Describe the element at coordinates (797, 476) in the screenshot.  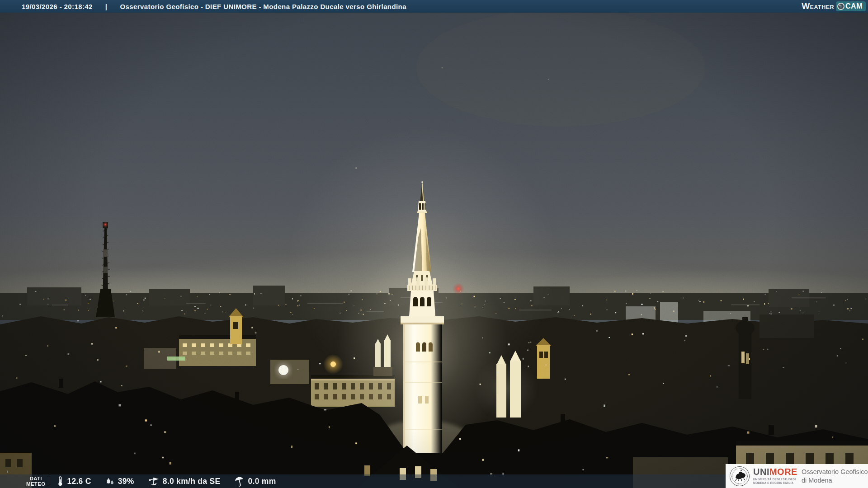
I see `unimore-brand-box: UNIMORE UNIVERSITÀ DEGLI STUDI DI MODENA…` at that location.